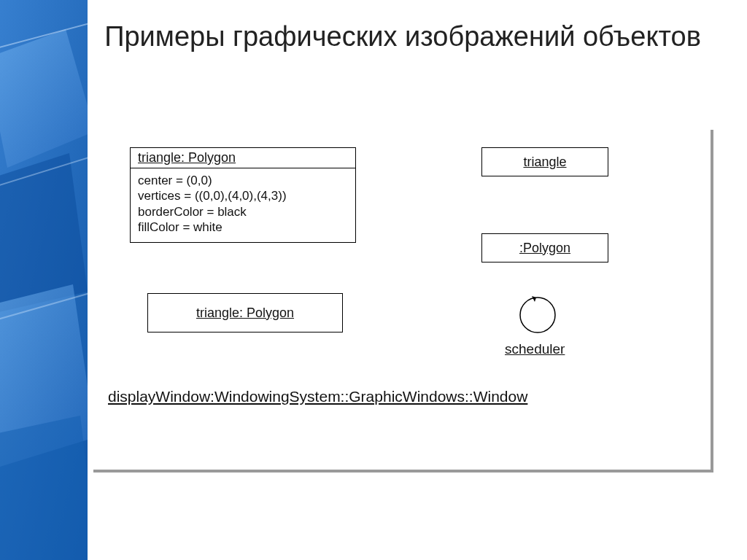 This screenshot has height=560, width=747. Describe the element at coordinates (245, 313) in the screenshot. I see `uml-object-triangle-polygon-short: triangle: Polygon` at that location.